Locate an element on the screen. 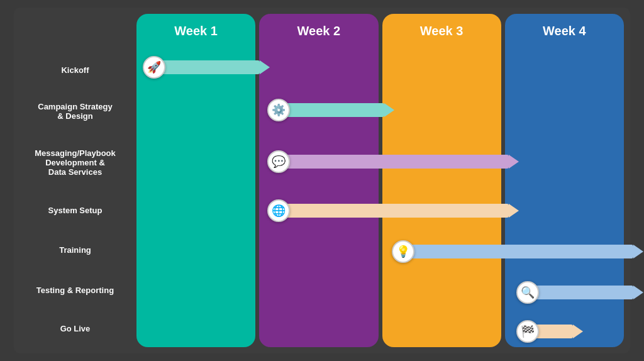 This screenshot has width=644, height=361. label-testing: Testing & Reporting is located at coordinates (75, 291).